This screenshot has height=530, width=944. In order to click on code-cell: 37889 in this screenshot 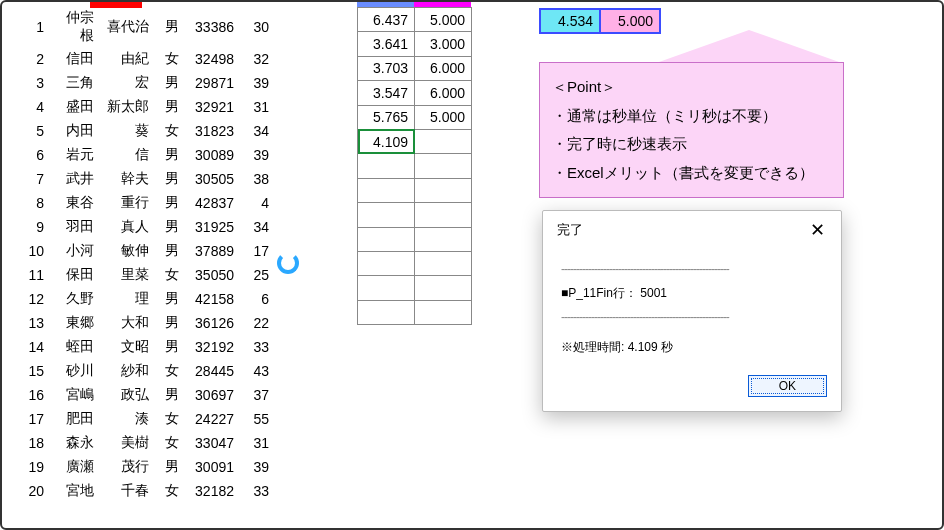, I will do `click(212, 251)`.